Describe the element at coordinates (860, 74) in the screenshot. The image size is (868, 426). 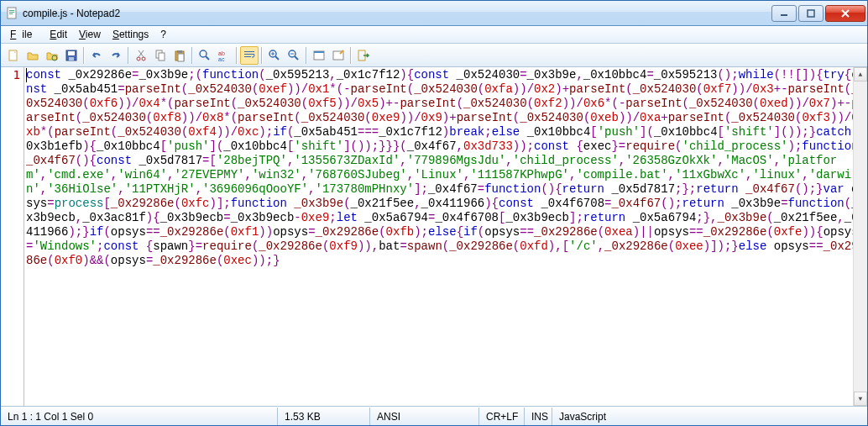
I see `scroll-up-button: ▲` at that location.